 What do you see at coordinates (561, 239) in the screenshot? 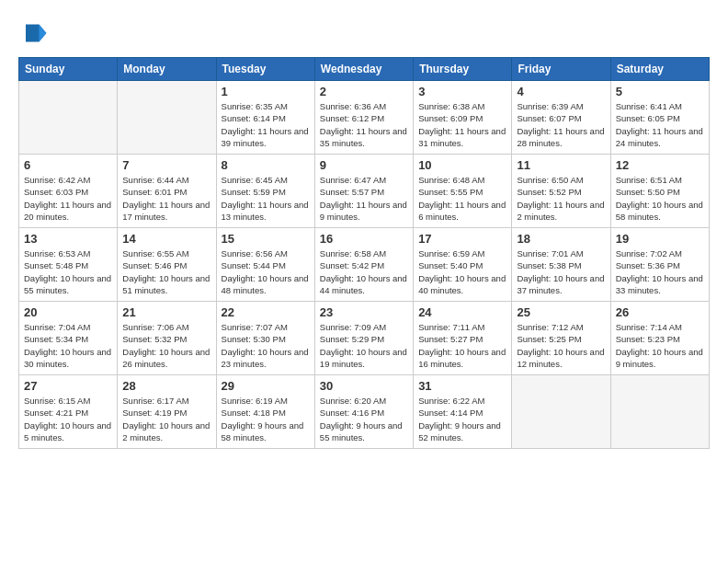
I see `day-number: 18` at bounding box center [561, 239].